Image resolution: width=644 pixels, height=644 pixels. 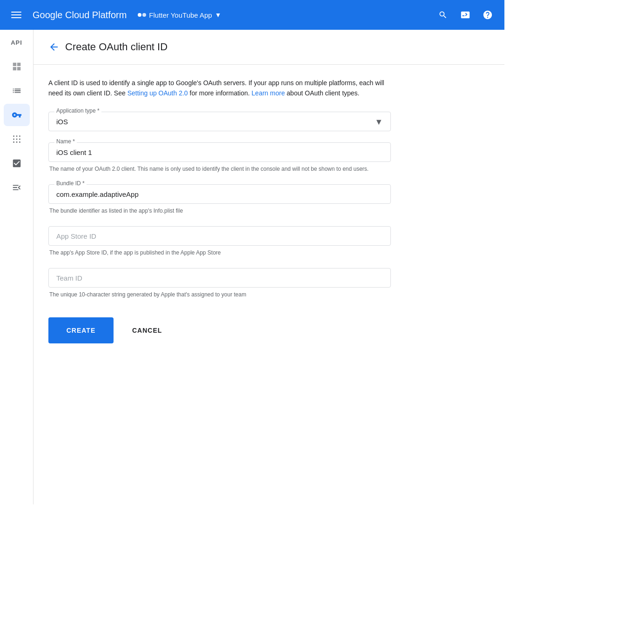 I want to click on sidebar-item-explorer, so click(x=17, y=139).